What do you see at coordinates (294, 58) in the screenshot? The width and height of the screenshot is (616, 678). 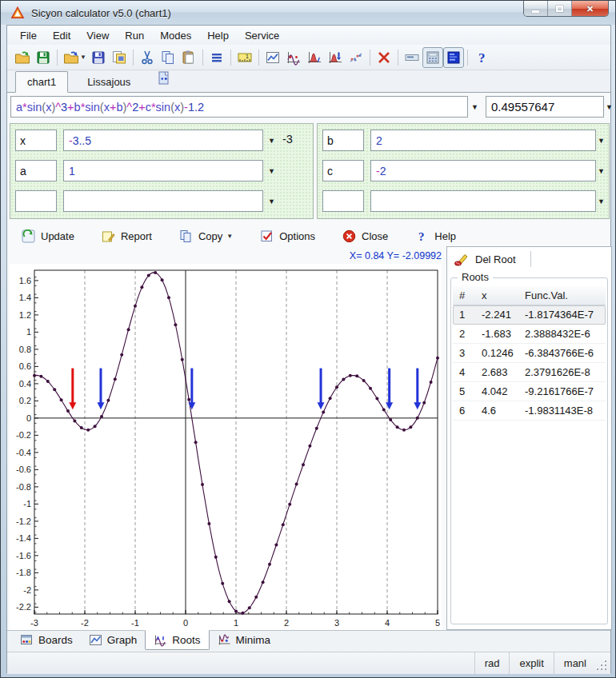 I see `find-roots-icon` at bounding box center [294, 58].